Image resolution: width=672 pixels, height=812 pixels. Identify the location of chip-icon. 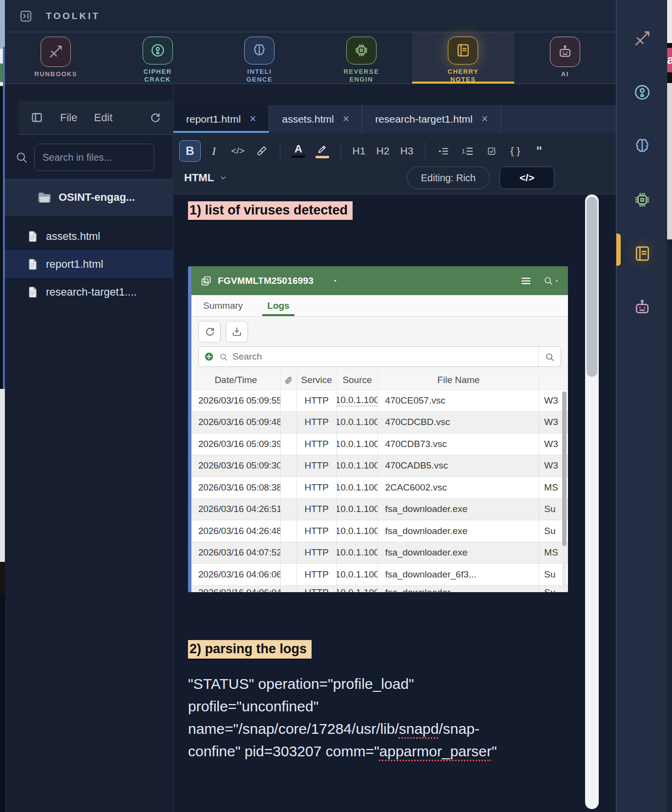
(642, 200).